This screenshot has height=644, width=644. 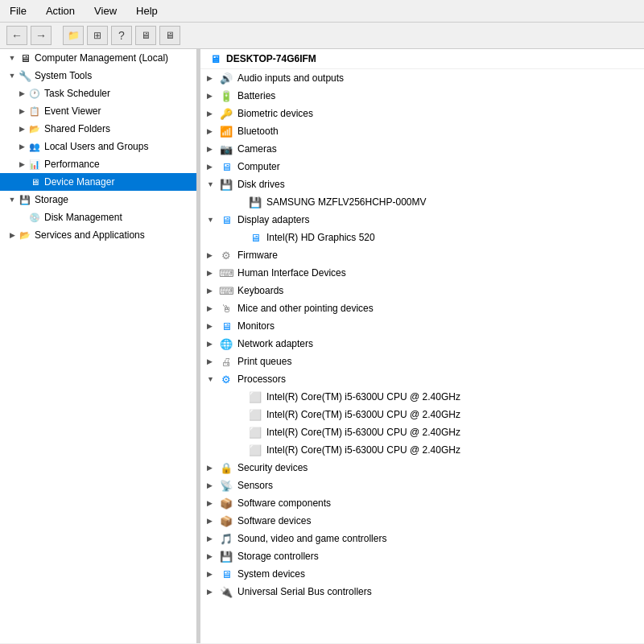 I want to click on monitor-button2: 🖥, so click(x=170, y=35).